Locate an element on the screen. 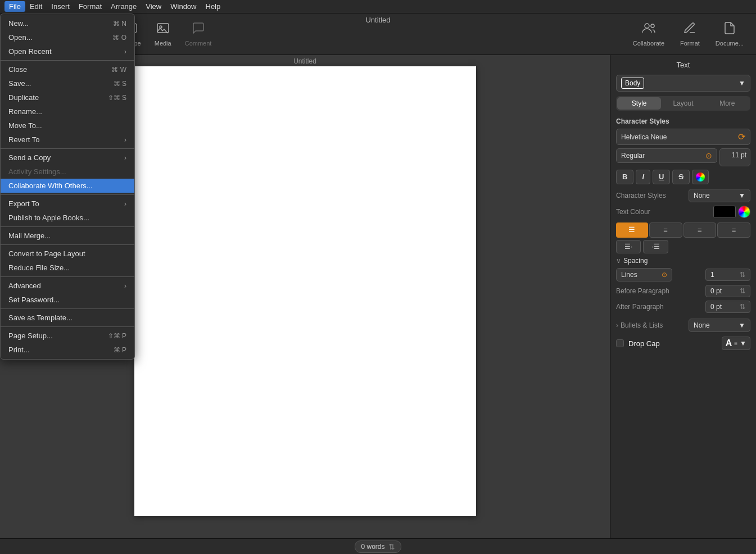  drop-cap-row: Drop Cap A ≡ ▼ is located at coordinates (683, 343).